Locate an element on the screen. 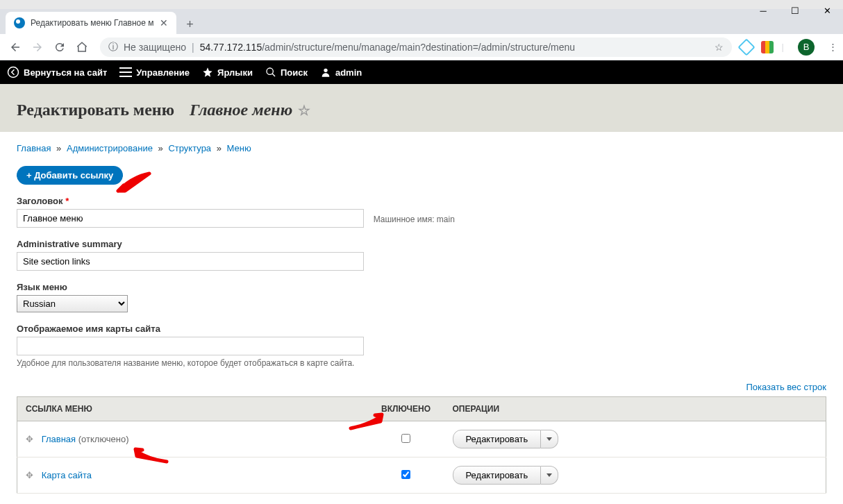 Image resolution: width=843 pixels, height=504 pixels. new-tab-button: + is located at coordinates (190, 24).